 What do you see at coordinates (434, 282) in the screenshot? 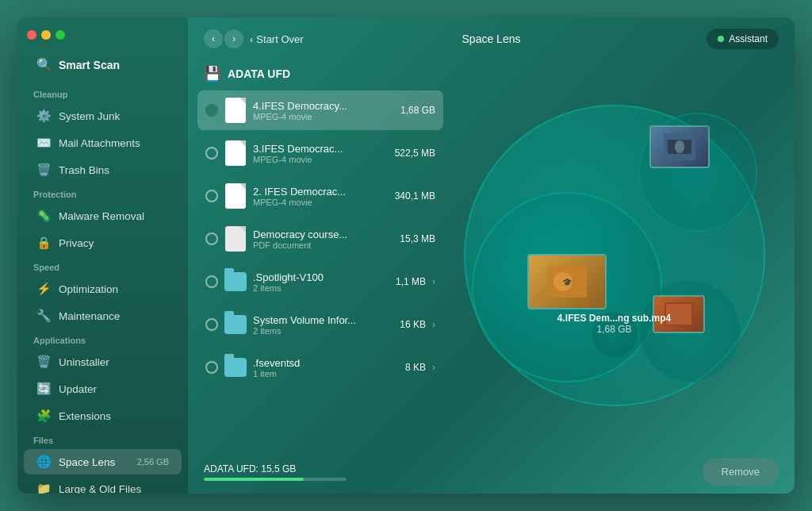
I see `folder-arrow-icon: ›` at bounding box center [434, 282].